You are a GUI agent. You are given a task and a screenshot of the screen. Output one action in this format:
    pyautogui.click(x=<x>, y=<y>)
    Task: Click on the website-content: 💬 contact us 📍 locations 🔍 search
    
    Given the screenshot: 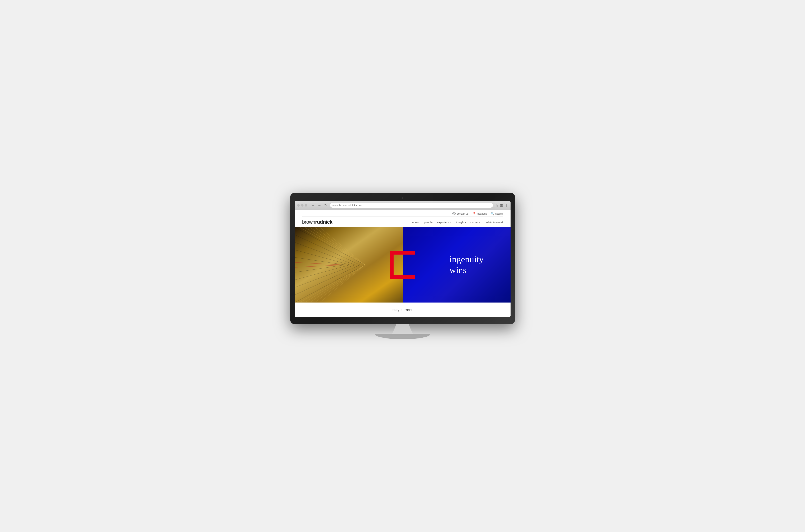 What is the action you would take?
    pyautogui.click(x=403, y=264)
    